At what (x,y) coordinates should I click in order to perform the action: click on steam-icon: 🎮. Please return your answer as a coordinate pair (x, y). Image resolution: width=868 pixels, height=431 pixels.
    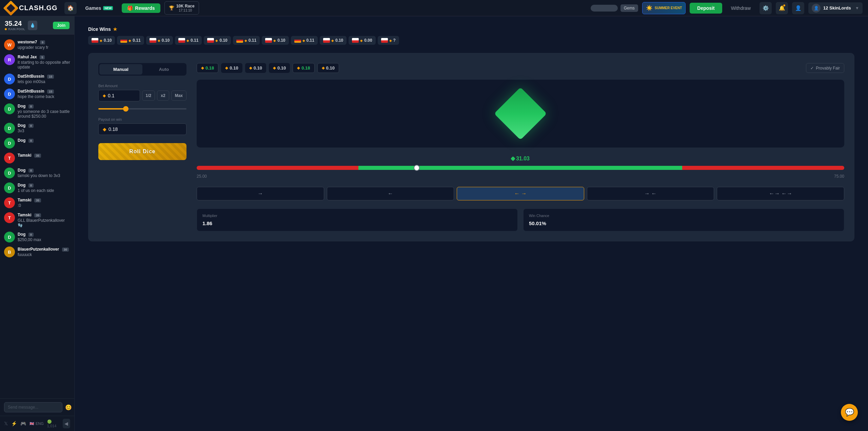
    Looking at the image, I should click on (23, 424).